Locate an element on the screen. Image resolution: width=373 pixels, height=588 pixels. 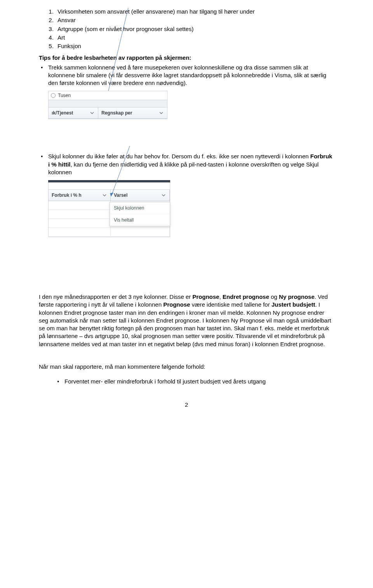
list-item-5: Funksjon is located at coordinates (195, 46).